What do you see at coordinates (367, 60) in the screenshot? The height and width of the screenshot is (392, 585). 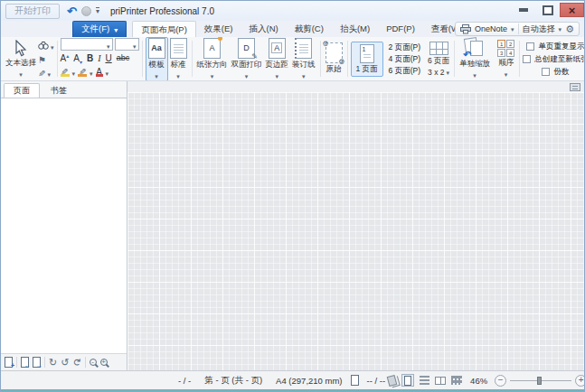 I see `one-page-button: 1 1 页面` at bounding box center [367, 60].